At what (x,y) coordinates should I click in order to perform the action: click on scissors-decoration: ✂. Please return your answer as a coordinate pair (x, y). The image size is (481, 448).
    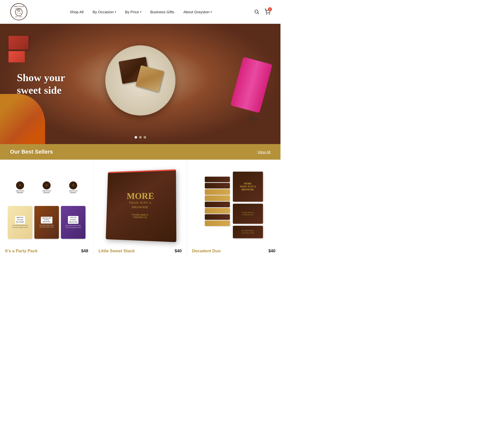
    Looking at the image, I should click on (253, 119).